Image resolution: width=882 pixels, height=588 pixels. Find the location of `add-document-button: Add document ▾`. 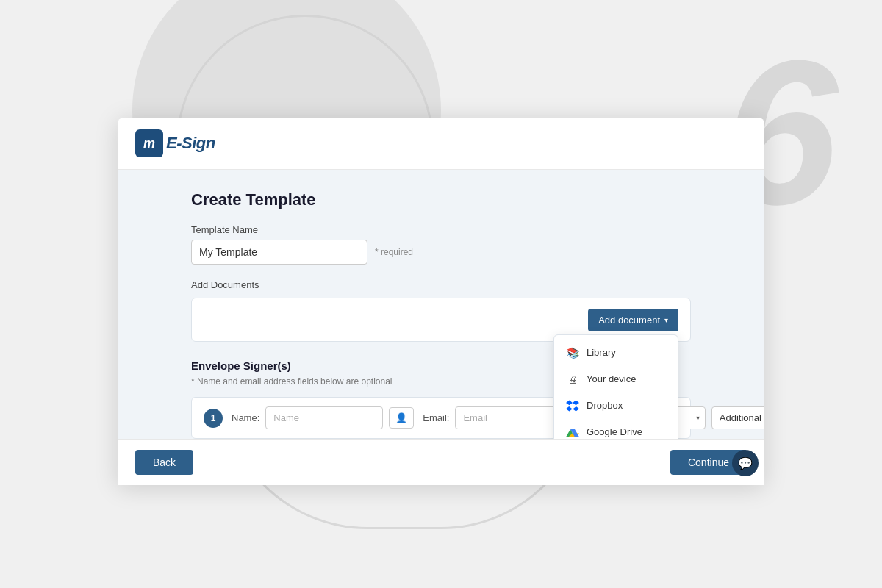

add-document-button: Add document ▾ is located at coordinates (634, 320).